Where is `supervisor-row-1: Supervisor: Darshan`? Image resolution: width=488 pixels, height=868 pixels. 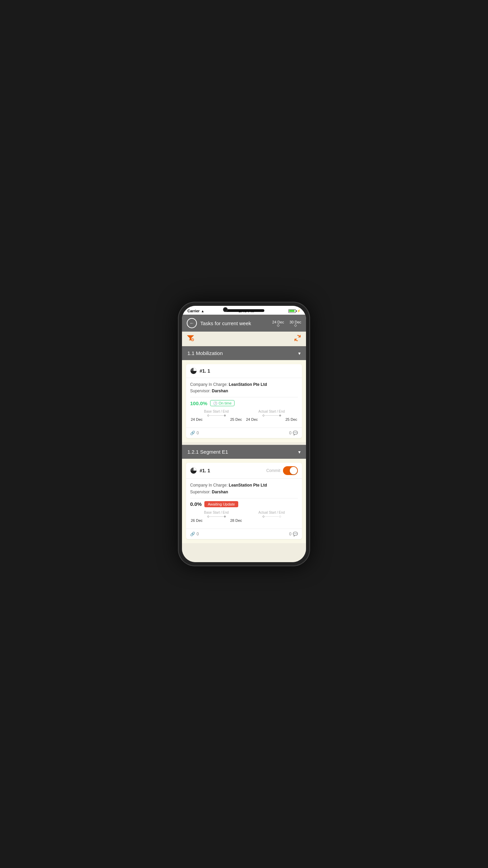 supervisor-row-1: Supervisor: Darshan is located at coordinates (244, 391).